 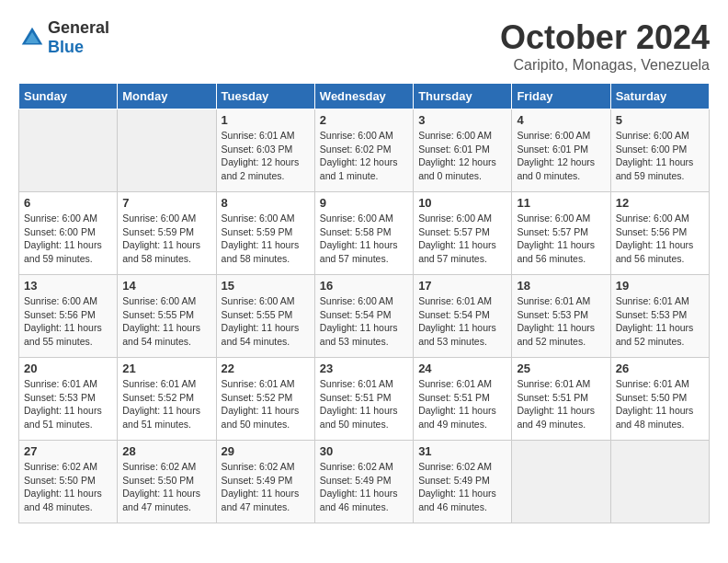 I want to click on day-number: 16, so click(x=364, y=285).